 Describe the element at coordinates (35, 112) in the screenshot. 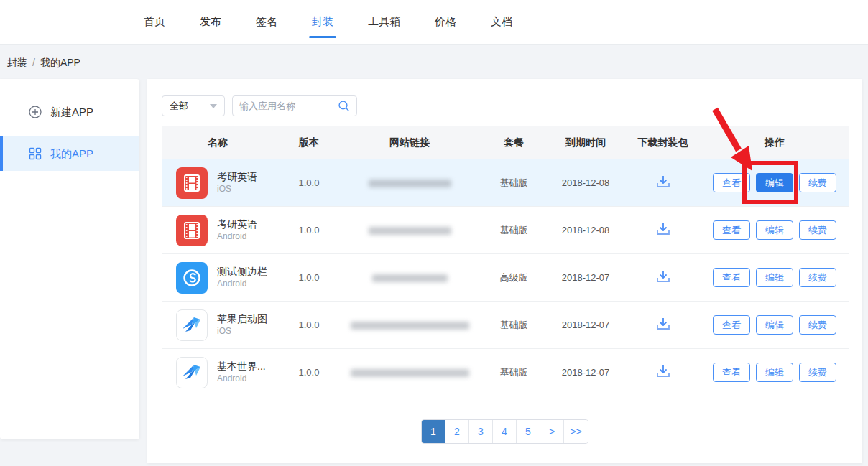

I see `plus-circle-icon` at that location.